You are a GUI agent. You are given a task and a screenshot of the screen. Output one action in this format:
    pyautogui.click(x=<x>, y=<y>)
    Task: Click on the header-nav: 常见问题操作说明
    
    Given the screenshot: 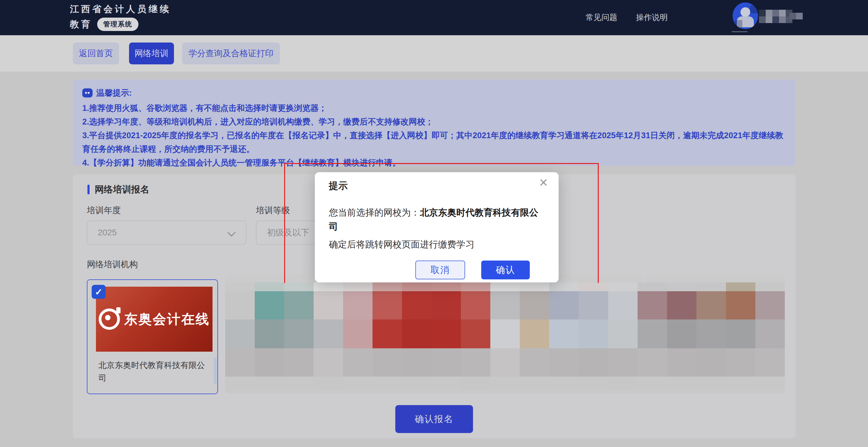 What is the action you would take?
    pyautogui.click(x=627, y=18)
    